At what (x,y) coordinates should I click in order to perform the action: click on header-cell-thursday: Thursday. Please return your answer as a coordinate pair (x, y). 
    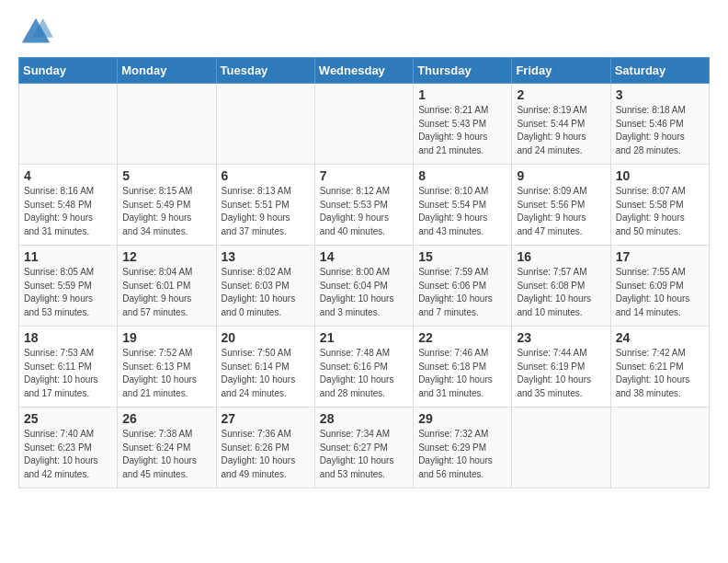
    Looking at the image, I should click on (463, 71).